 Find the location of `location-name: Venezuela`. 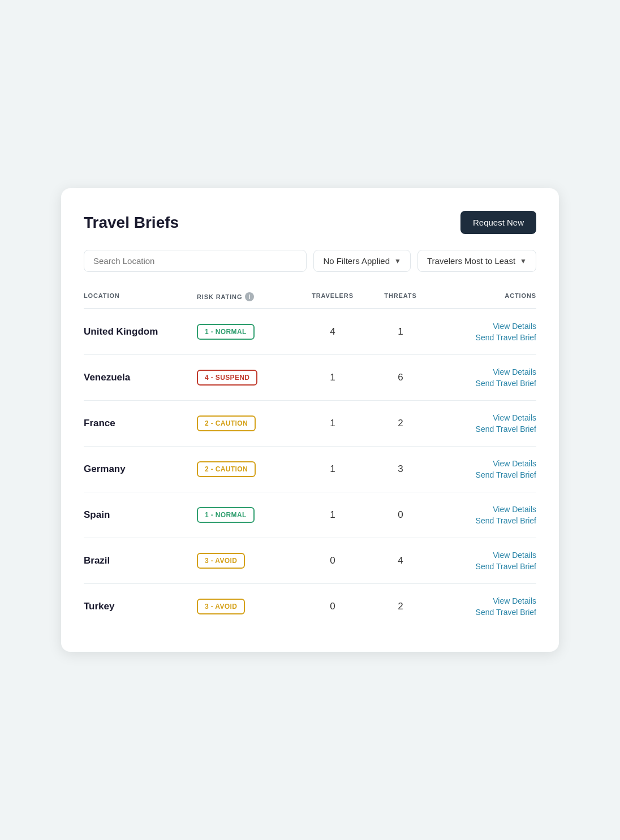

location-name: Venezuela is located at coordinates (140, 378).